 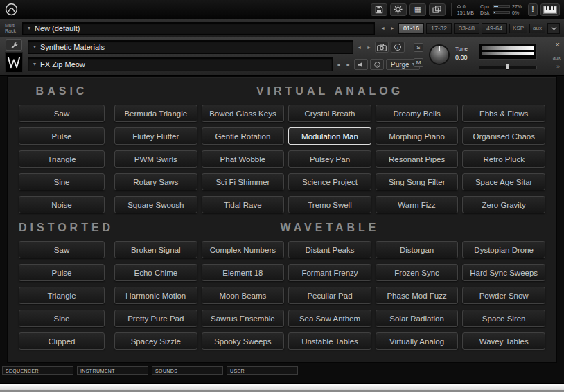 I want to click on sound-button: Moon Beams, so click(x=243, y=295).